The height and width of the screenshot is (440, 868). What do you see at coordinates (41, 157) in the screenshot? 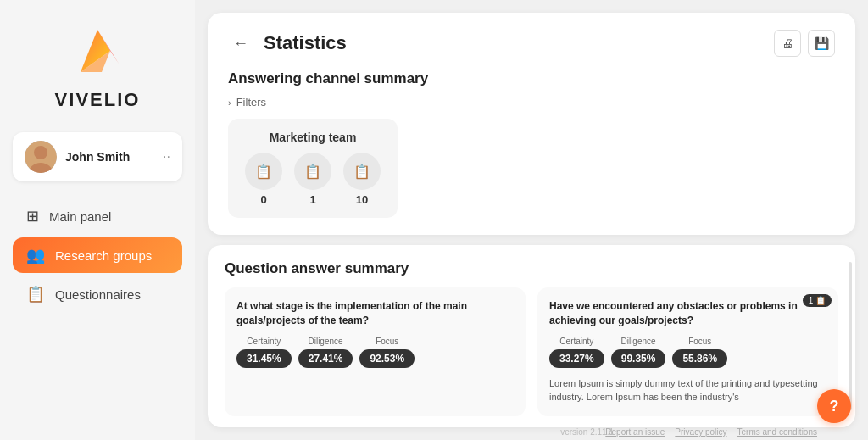
I see `avatar` at bounding box center [41, 157].